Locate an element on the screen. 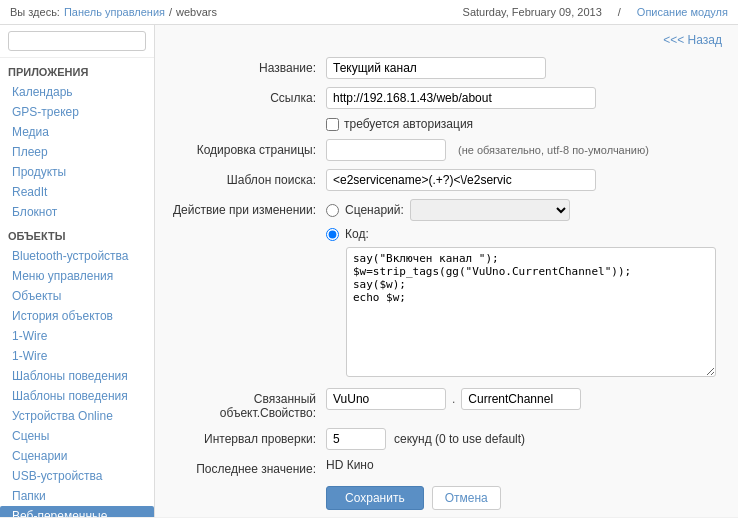 This screenshot has height=518, width=738. search-input is located at coordinates (77, 41).